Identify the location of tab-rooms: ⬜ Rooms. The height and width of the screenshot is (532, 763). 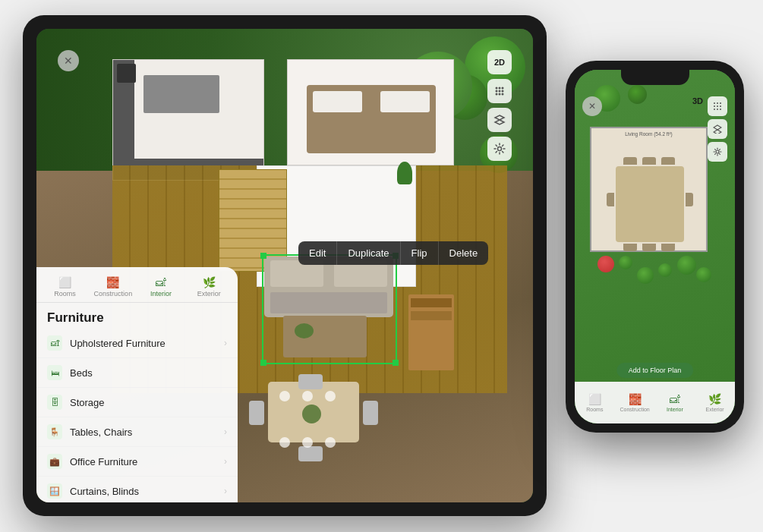
(65, 288).